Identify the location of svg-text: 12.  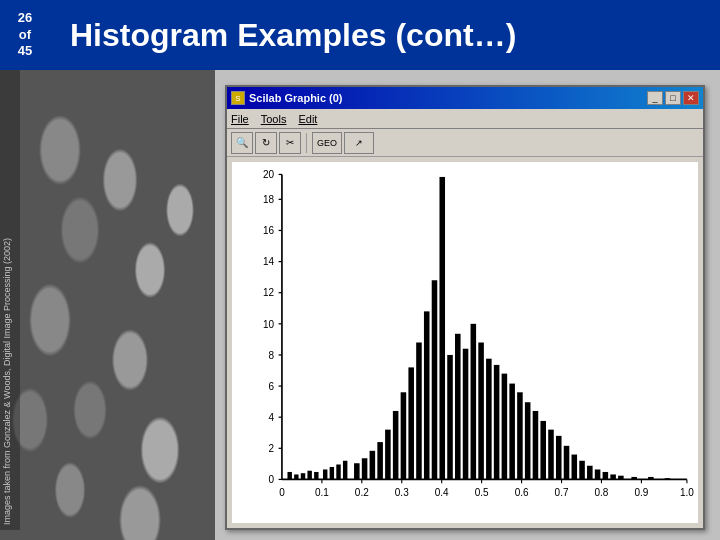
(268, 292).